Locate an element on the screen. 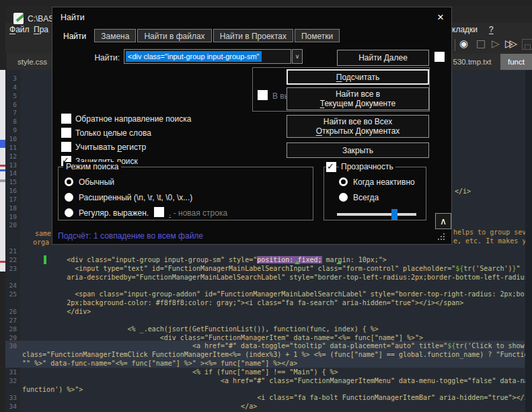 Image resolution: width=532 pixels, height=412 pixels. code-line: <div class="input-group input-group-sm" … is located at coordinates (204, 259).